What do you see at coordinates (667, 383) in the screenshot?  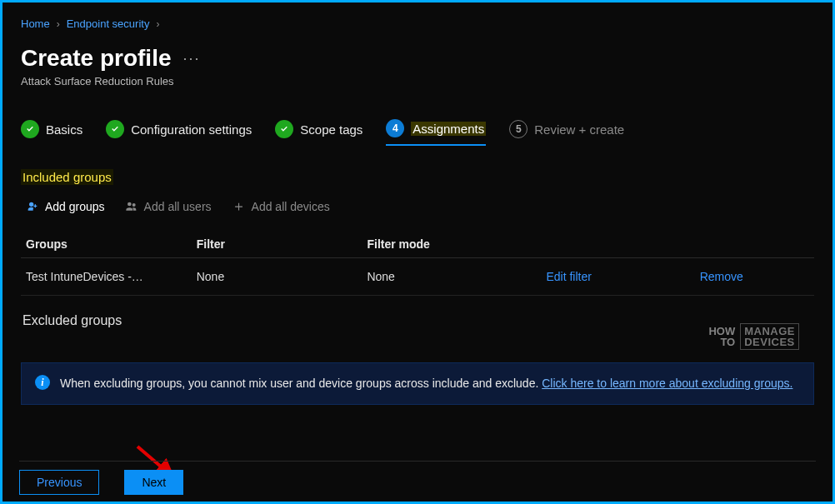 I see `info-learn-more-link: Click here to learn more about excluding…` at bounding box center [667, 383].